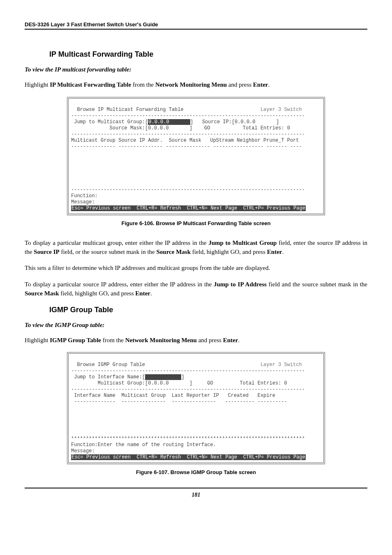 The height and width of the screenshot is (555, 392). I want to click on text: To display a particular source IP addres…, so click(119, 284).